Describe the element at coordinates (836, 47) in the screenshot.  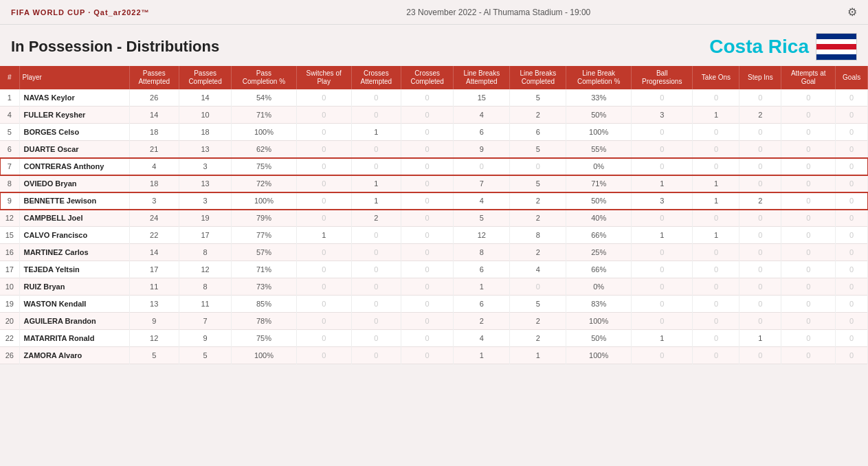
I see `costa-rica-flag` at that location.